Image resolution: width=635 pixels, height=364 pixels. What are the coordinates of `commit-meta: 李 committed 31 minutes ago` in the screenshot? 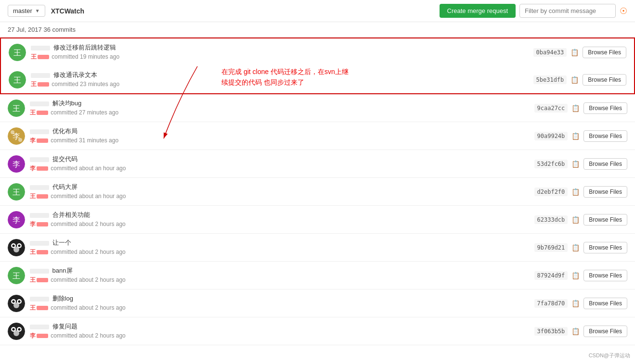 It's located at (280, 140).